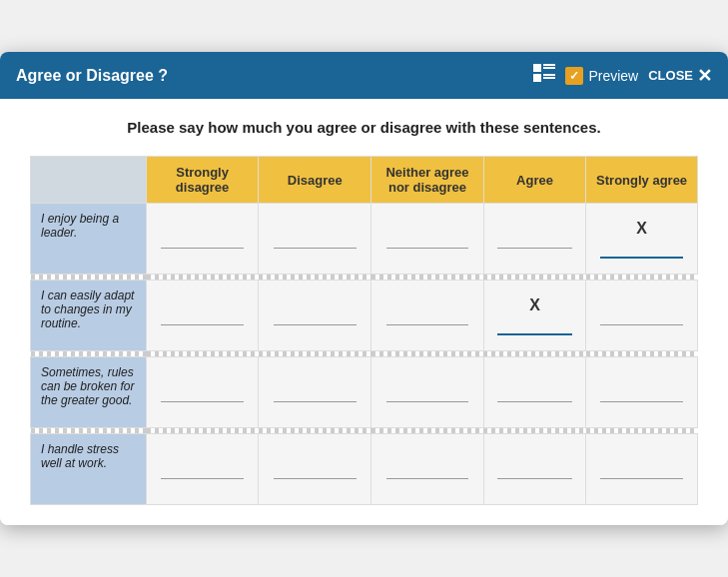 Image resolution: width=728 pixels, height=577 pixels. What do you see at coordinates (89, 180) in the screenshot?
I see `col-header-label` at bounding box center [89, 180].